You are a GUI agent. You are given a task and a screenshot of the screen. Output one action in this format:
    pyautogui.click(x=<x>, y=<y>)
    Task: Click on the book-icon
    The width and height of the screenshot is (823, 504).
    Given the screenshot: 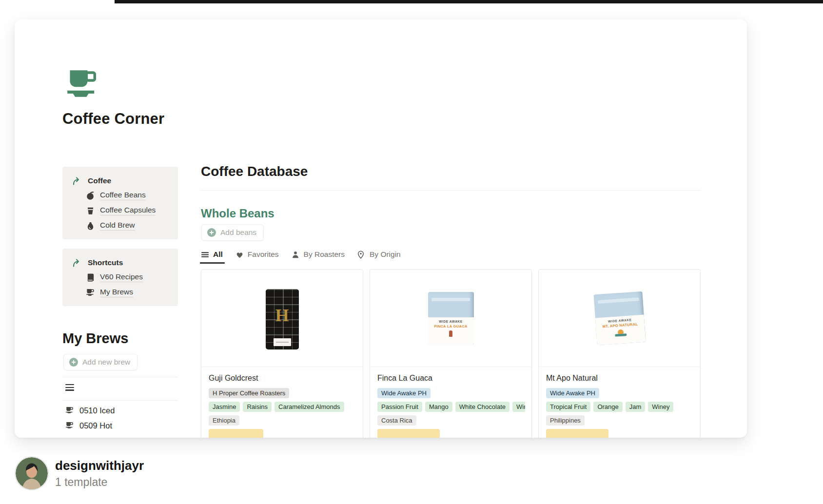 What is the action you would take?
    pyautogui.click(x=91, y=278)
    